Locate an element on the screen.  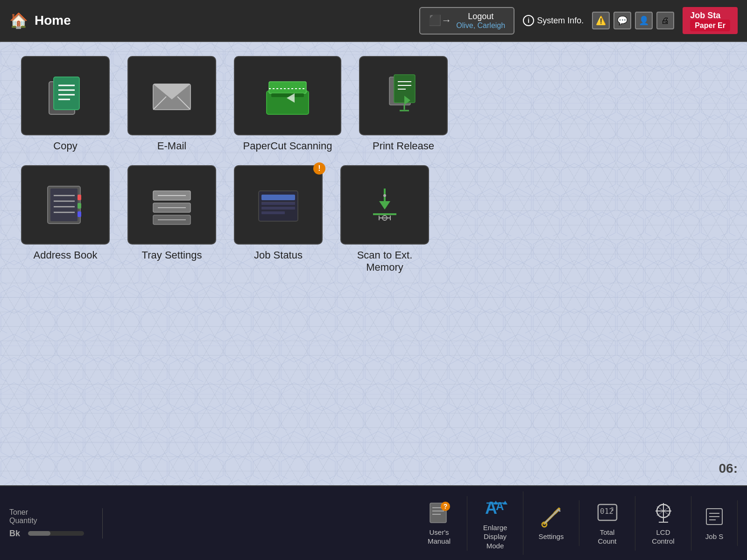
app-printrelease-icon-box is located at coordinates (403, 96).